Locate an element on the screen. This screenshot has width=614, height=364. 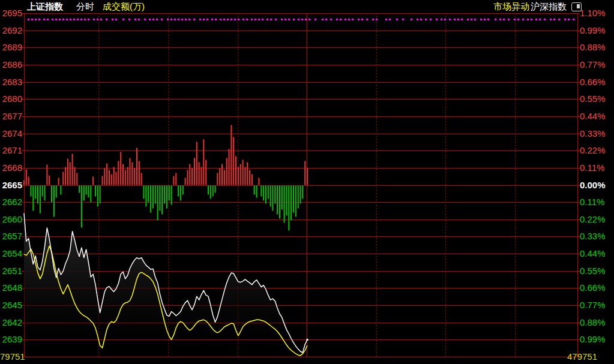
price-axis-label: 2642 is located at coordinates (11, 323).